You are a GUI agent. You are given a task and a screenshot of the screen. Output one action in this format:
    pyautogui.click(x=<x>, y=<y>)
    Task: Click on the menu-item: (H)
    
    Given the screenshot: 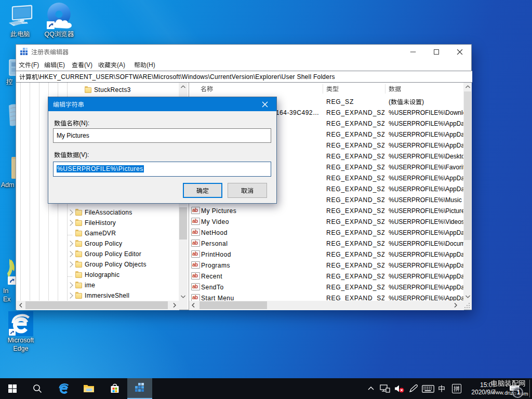 What is the action you would take?
    pyautogui.click(x=144, y=65)
    